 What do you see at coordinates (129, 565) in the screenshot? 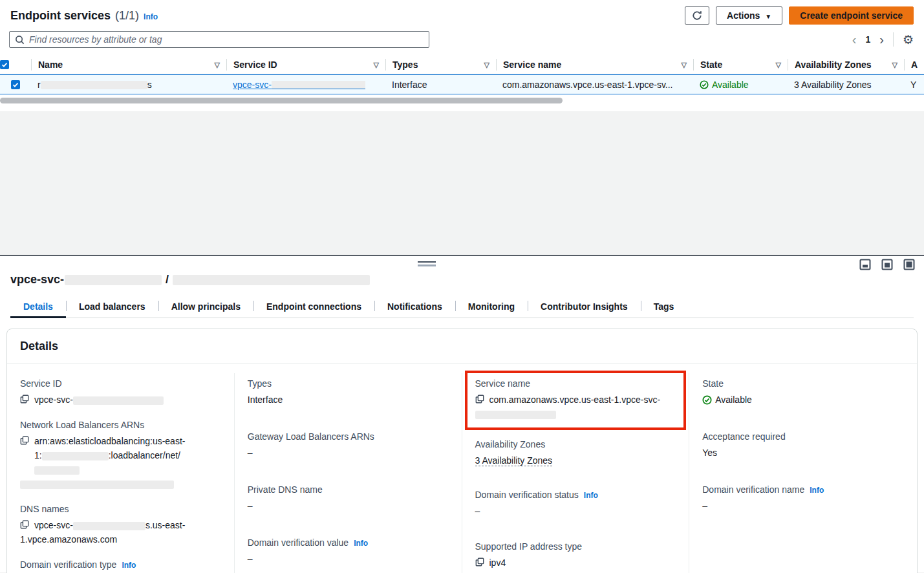
I see `dvt-info-link: Info` at bounding box center [129, 565].